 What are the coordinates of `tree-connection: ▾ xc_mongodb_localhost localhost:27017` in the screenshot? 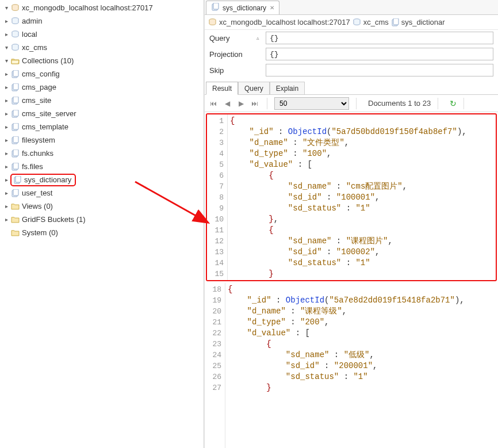 It's located at (102, 8).